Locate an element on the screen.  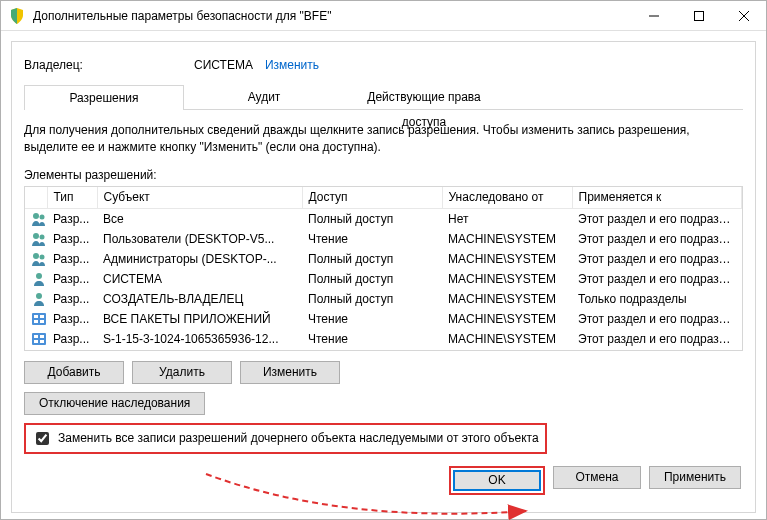
add-button: Добавить is located at coordinates (74, 372).